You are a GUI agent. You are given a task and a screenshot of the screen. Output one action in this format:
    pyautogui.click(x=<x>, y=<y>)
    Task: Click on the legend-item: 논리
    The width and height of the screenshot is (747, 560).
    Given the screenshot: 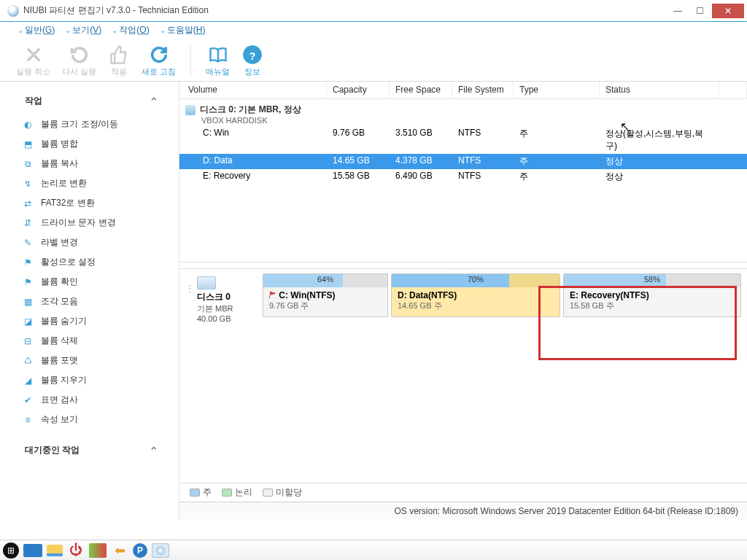 What is the action you would take?
    pyautogui.click(x=237, y=493)
    